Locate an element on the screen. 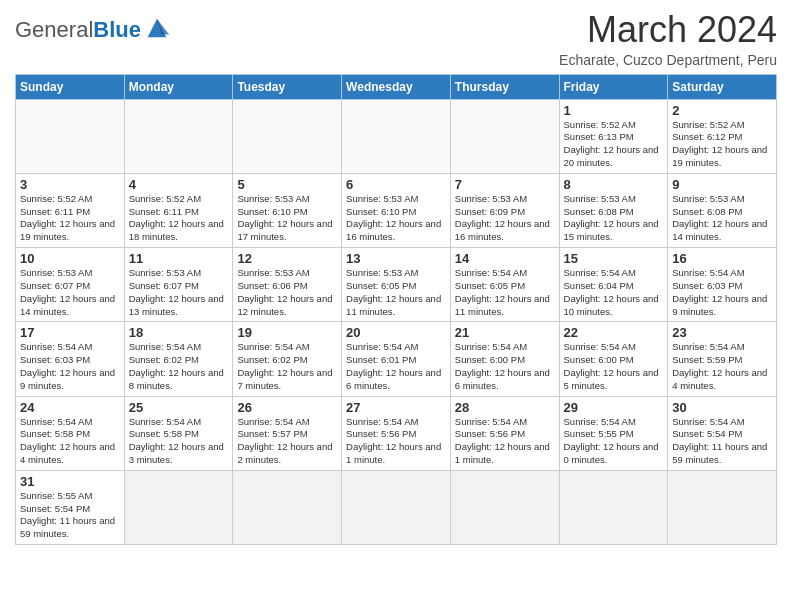 The image size is (792, 612). day-info: Sunrise: 5:54 AM Sunset: 5:55 PM Dayligh… is located at coordinates (614, 442).